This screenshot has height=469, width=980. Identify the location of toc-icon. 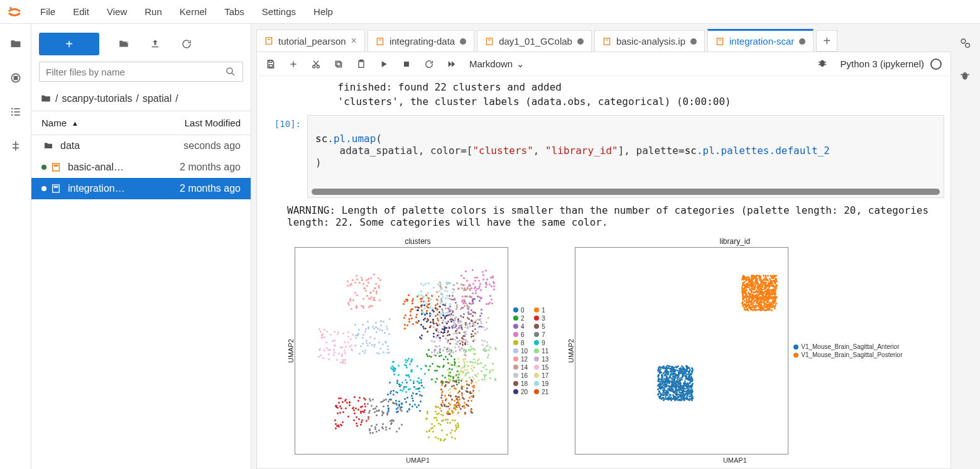
(16, 112).